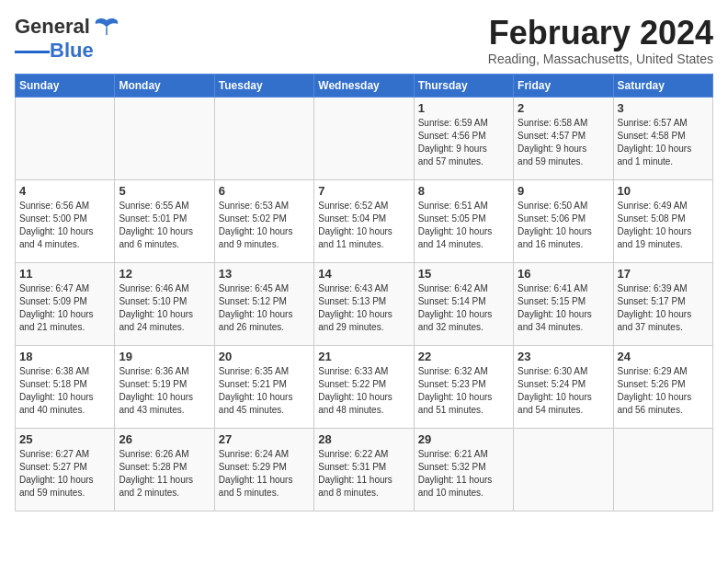  What do you see at coordinates (364, 474) in the screenshot?
I see `cell-content: Sunrise: 6:22 AM Sunset: 5:31 PM Dayligh…` at bounding box center [364, 474].